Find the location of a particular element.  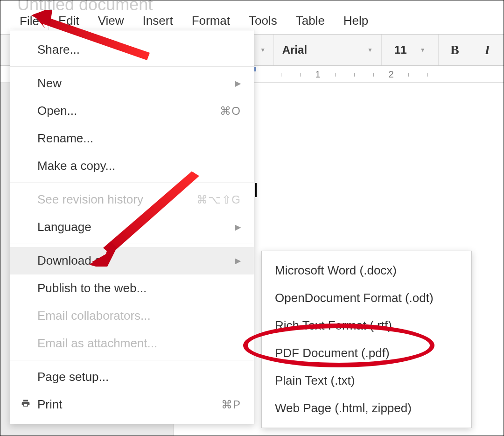

menu-label: See revision history is located at coordinates (91, 200).